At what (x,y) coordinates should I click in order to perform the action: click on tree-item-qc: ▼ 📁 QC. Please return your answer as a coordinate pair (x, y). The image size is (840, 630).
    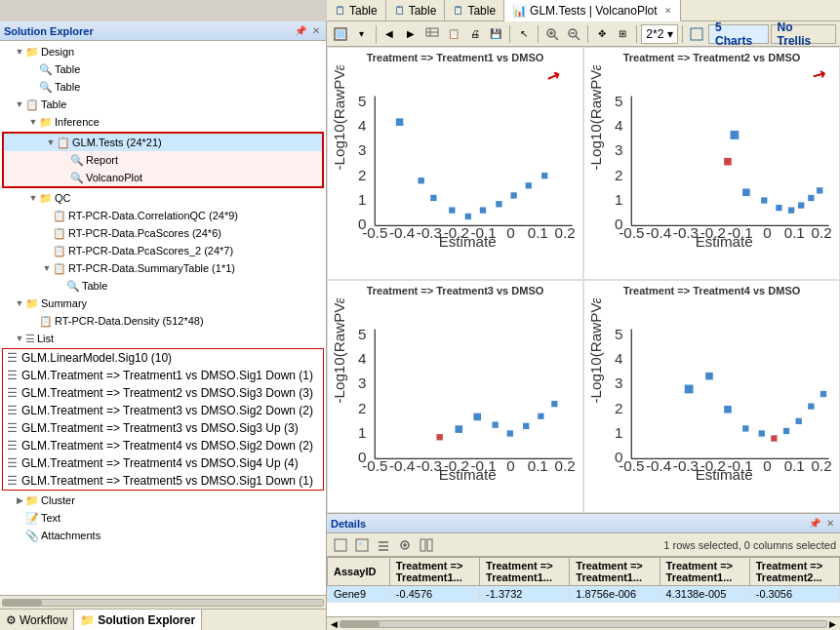
    Looking at the image, I should click on (163, 198).